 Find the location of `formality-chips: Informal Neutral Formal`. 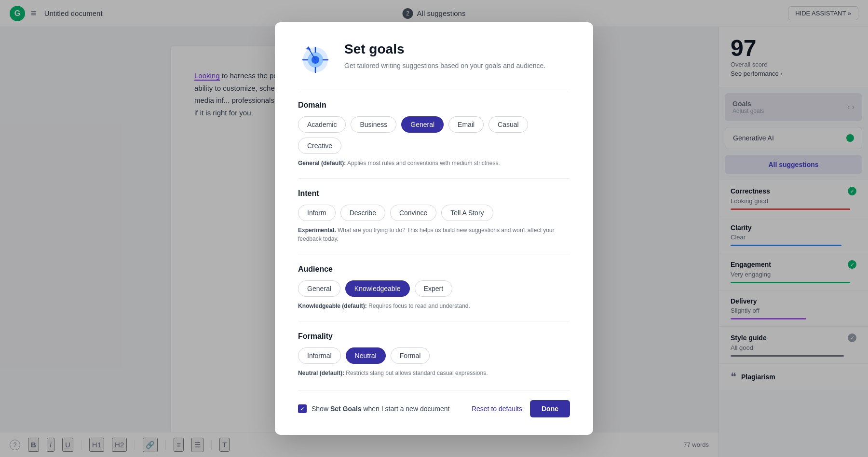

formality-chips: Informal Neutral Formal is located at coordinates (434, 356).